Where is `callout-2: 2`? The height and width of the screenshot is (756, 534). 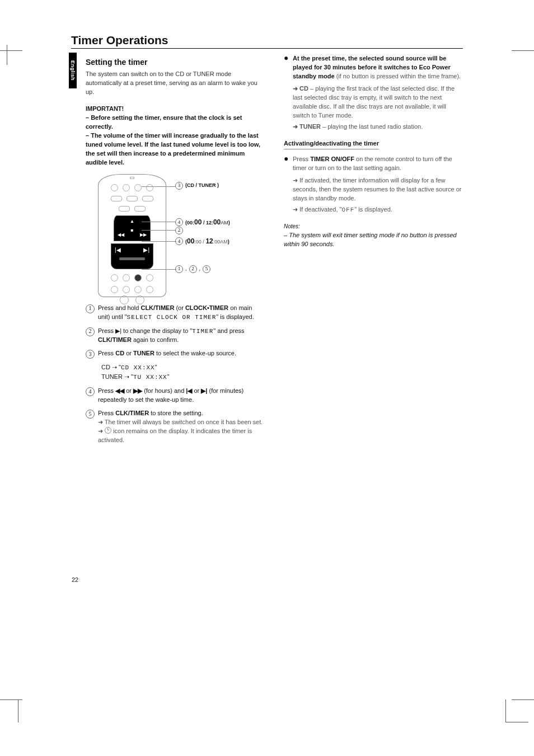
callout-2: 2 is located at coordinates (179, 231).